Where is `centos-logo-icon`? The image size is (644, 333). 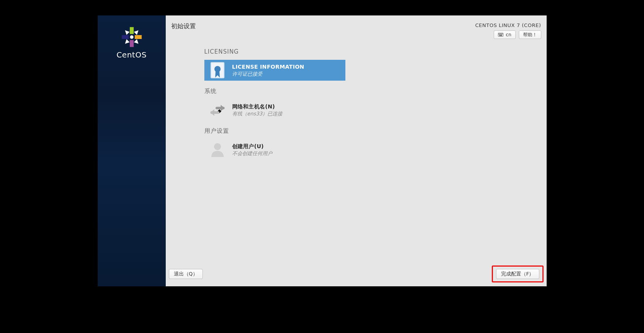 centos-logo-icon is located at coordinates (132, 37).